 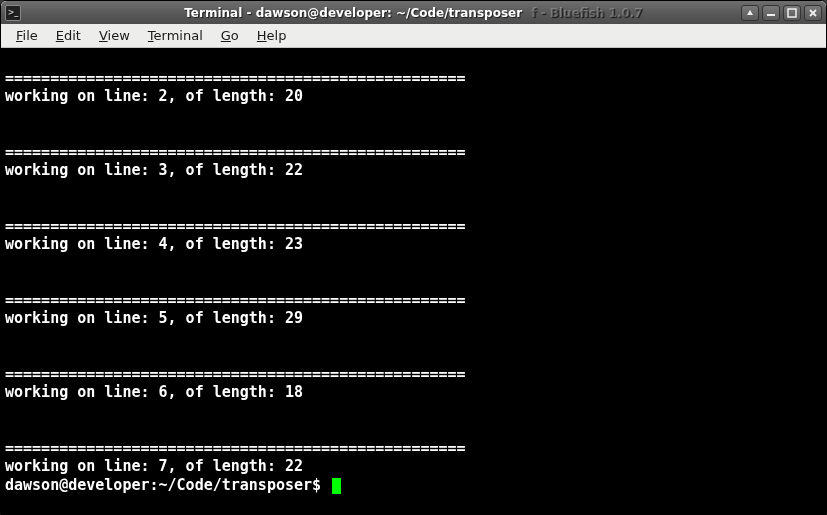 I want to click on maximize-button, so click(x=792, y=13).